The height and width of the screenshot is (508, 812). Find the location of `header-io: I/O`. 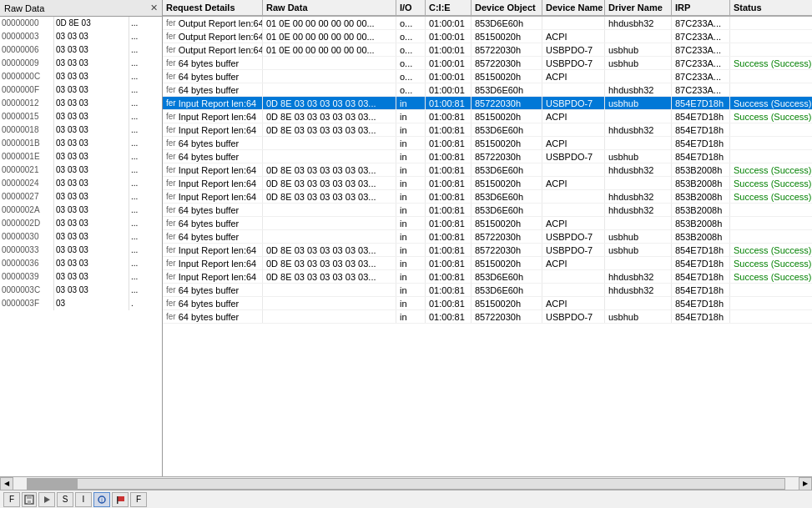

header-io: I/O is located at coordinates (411, 8).